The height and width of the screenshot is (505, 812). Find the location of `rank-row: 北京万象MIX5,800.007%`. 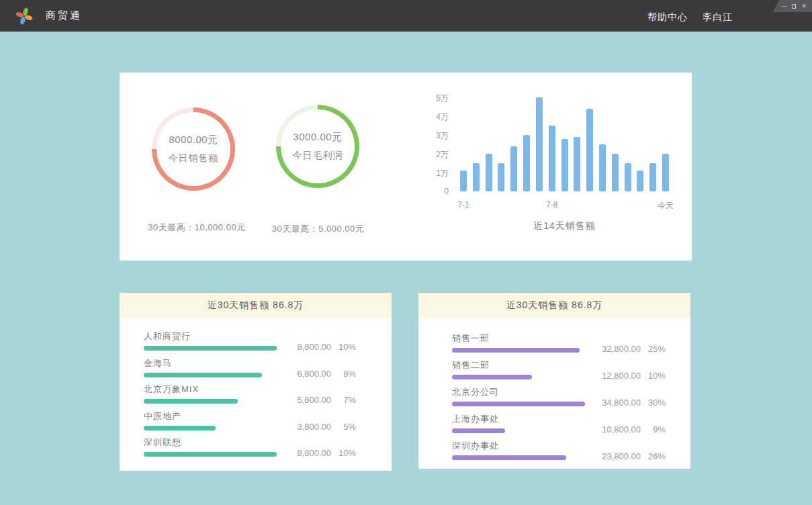

rank-row: 北京万象MIX5,800.007% is located at coordinates (250, 398).